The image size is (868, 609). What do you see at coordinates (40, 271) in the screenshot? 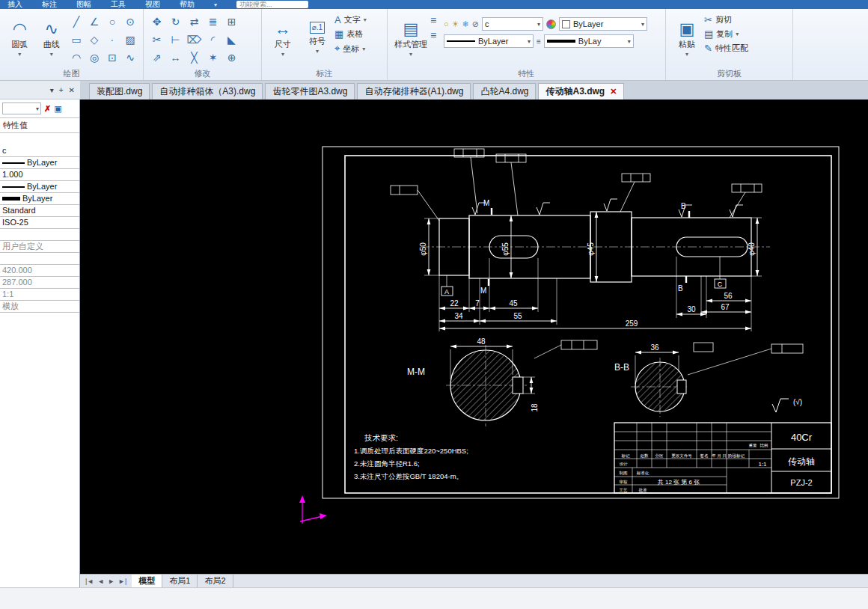
I see `prop-row-width: 420.000` at bounding box center [40, 271].